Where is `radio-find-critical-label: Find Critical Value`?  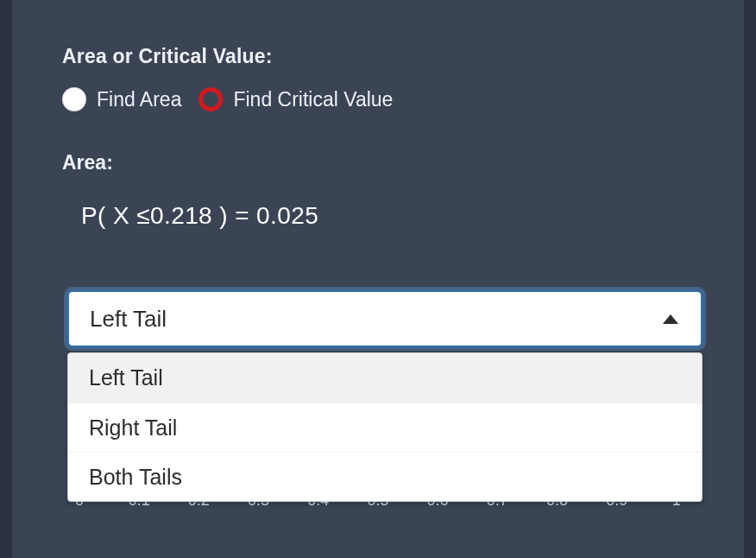
radio-find-critical-label: Find Critical Value is located at coordinates (312, 100).